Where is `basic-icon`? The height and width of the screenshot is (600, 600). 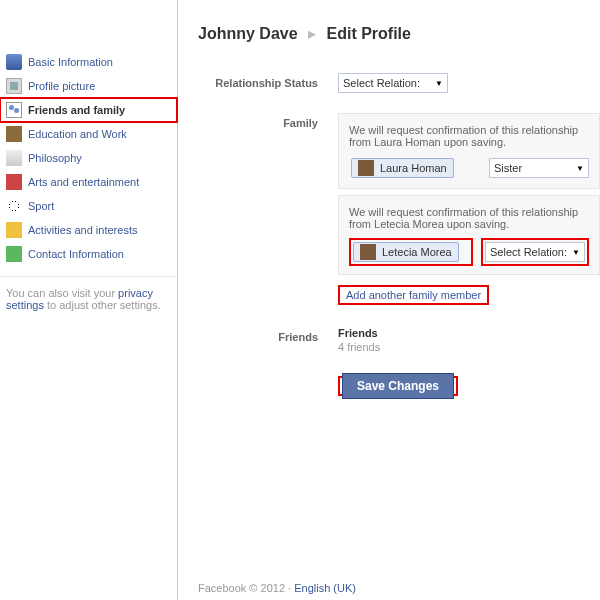 basic-icon is located at coordinates (14, 62).